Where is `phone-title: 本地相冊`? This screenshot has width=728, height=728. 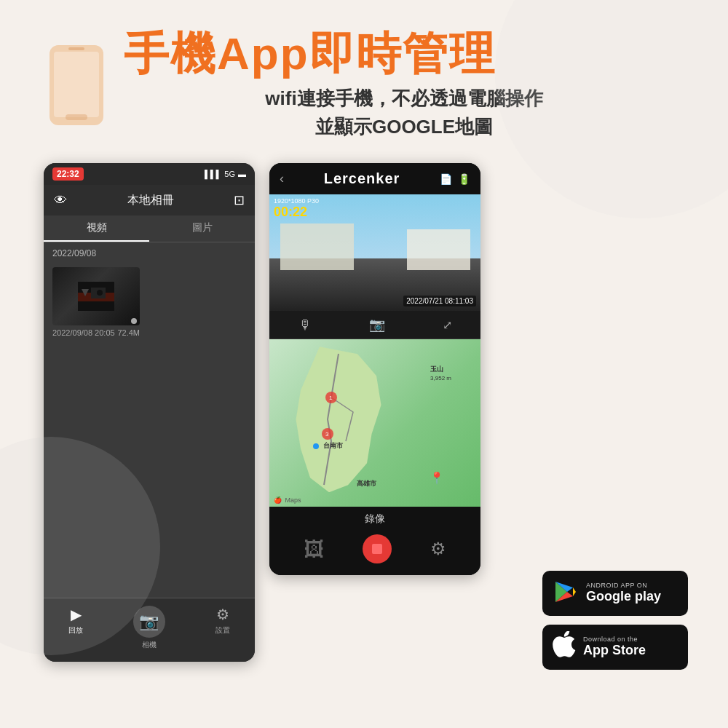
phone-title: 本地相冊 is located at coordinates (151, 201).